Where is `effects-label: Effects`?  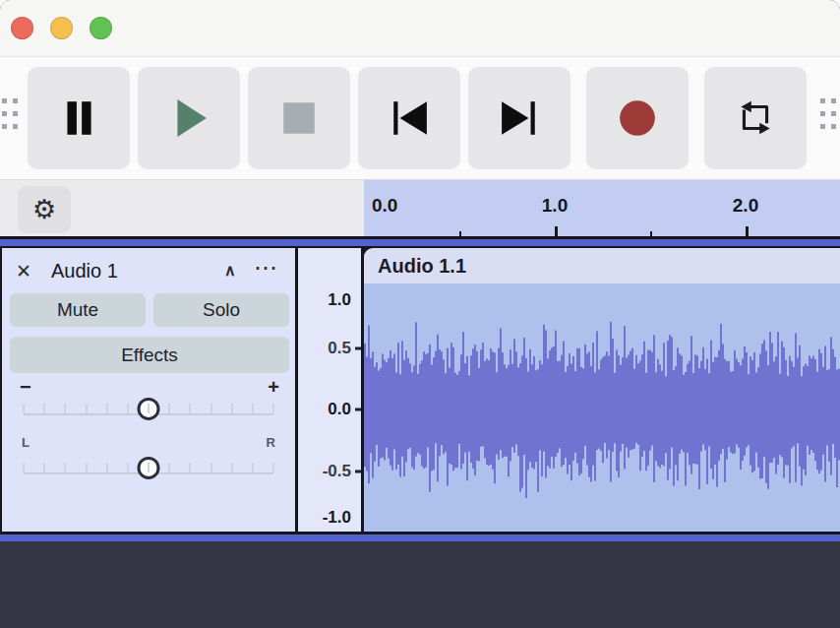
effects-label: Effects is located at coordinates (150, 355).